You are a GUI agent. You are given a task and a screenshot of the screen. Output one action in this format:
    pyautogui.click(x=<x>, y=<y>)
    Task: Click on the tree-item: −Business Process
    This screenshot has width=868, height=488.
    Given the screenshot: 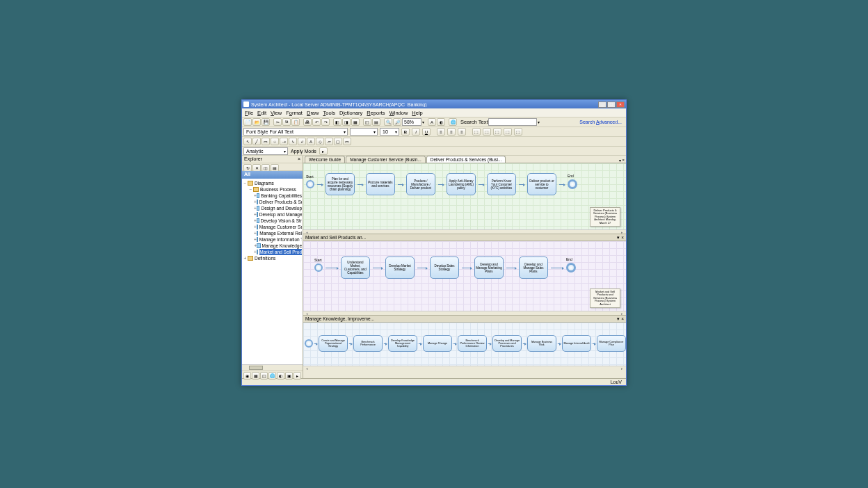 What is the action you would take?
    pyautogui.click(x=273, y=189)
    